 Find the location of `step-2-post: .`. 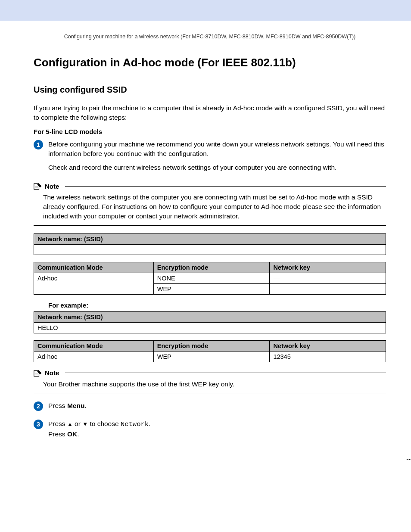

step-2-post: . is located at coordinates (85, 406).